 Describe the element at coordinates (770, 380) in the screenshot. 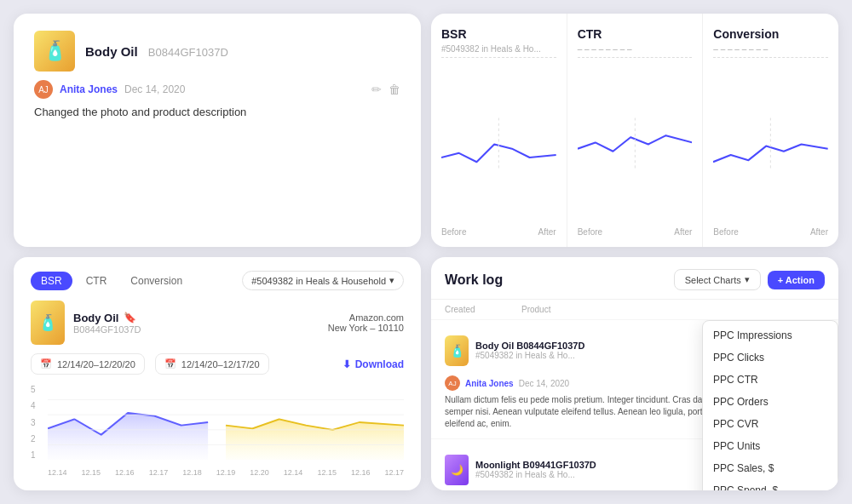

I see `dropdown-ppc-ctr: PPC CTR` at that location.